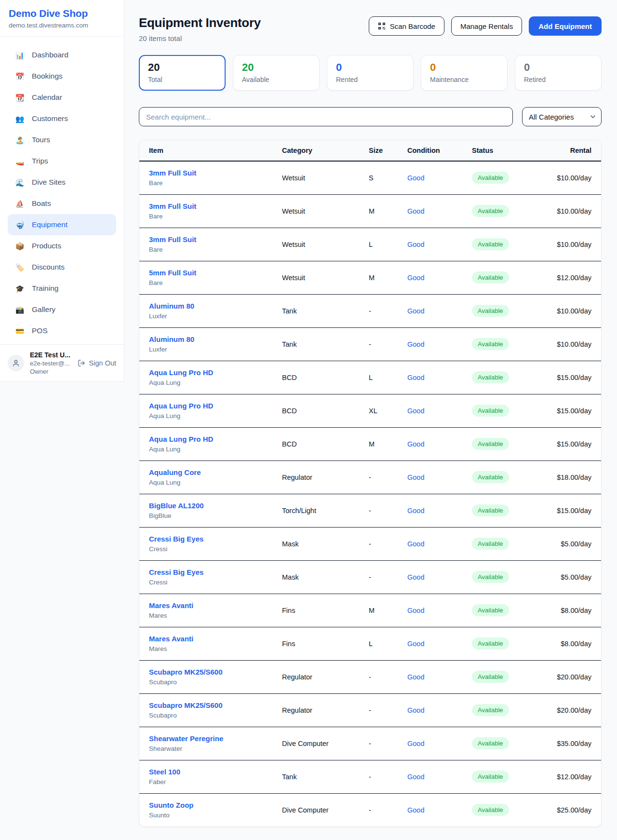 This screenshot has height=840, width=617. I want to click on item-name-link: Shearwater Peregrine, so click(215, 739).